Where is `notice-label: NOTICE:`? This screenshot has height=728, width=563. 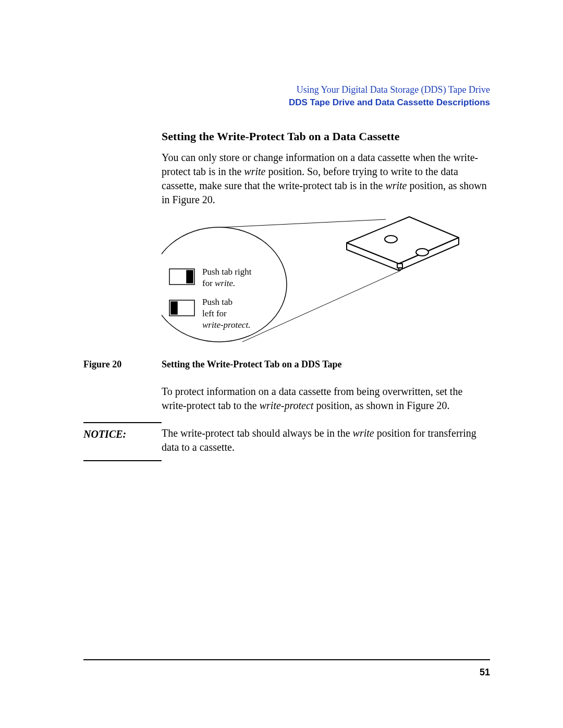
notice-label: NOTICE: is located at coordinates (123, 442).